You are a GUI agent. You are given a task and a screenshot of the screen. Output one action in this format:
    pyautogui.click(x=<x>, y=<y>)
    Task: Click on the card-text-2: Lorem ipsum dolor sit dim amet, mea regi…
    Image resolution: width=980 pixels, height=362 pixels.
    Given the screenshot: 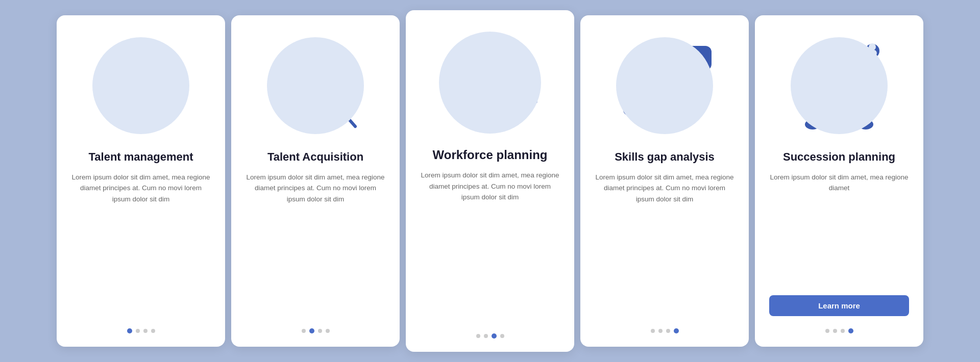 What is the action you would take?
    pyautogui.click(x=315, y=246)
    